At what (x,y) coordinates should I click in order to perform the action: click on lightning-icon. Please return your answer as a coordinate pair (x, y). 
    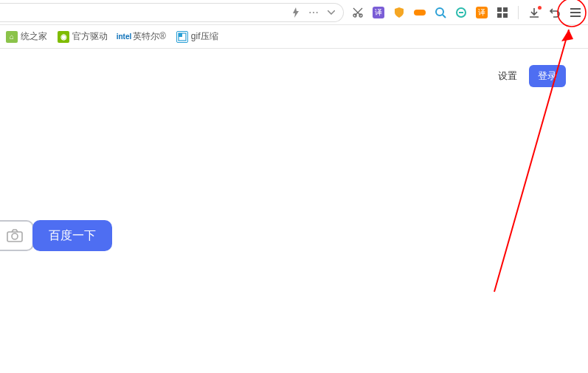
    Looking at the image, I should click on (296, 13).